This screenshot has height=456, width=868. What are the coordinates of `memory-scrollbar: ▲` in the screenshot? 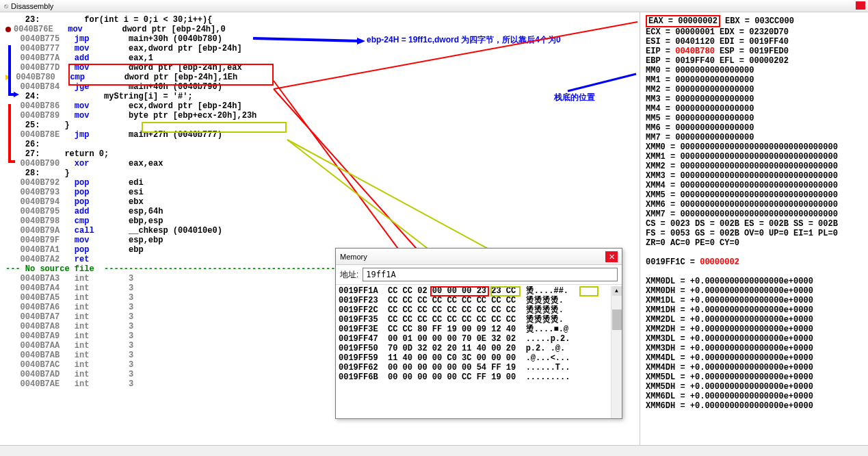 It's located at (616, 352).